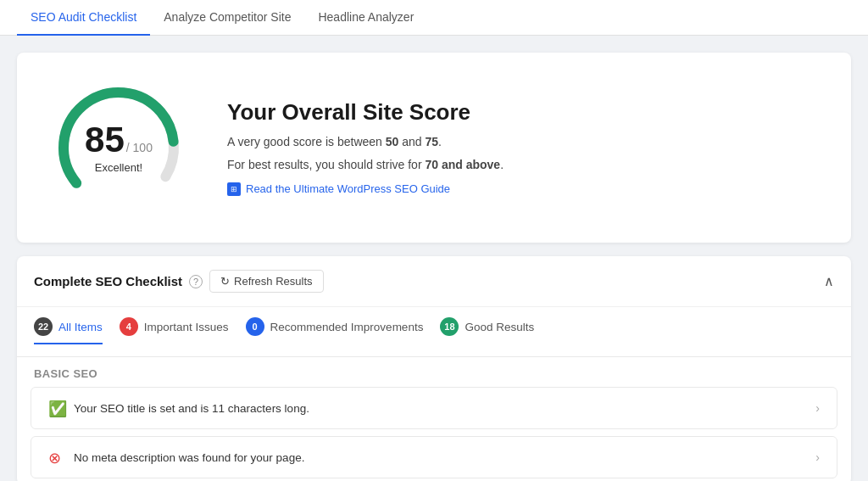 The width and height of the screenshot is (868, 481). I want to click on chevron-icon-0: ›, so click(817, 408).